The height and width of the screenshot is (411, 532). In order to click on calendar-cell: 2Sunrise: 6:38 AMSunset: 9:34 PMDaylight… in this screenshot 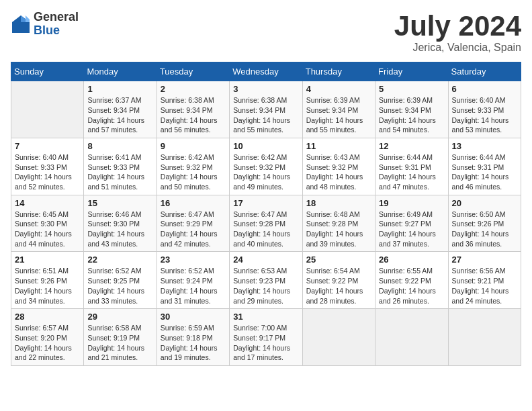, I will do `click(193, 110)`.